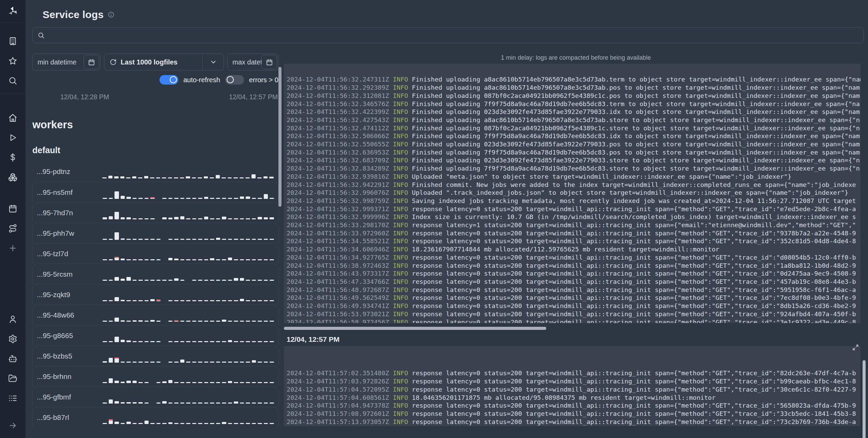 This screenshot has width=868, height=438. What do you see at coordinates (13, 425) in the screenshot?
I see `sidebar-item-arrow-right` at bounding box center [13, 425].